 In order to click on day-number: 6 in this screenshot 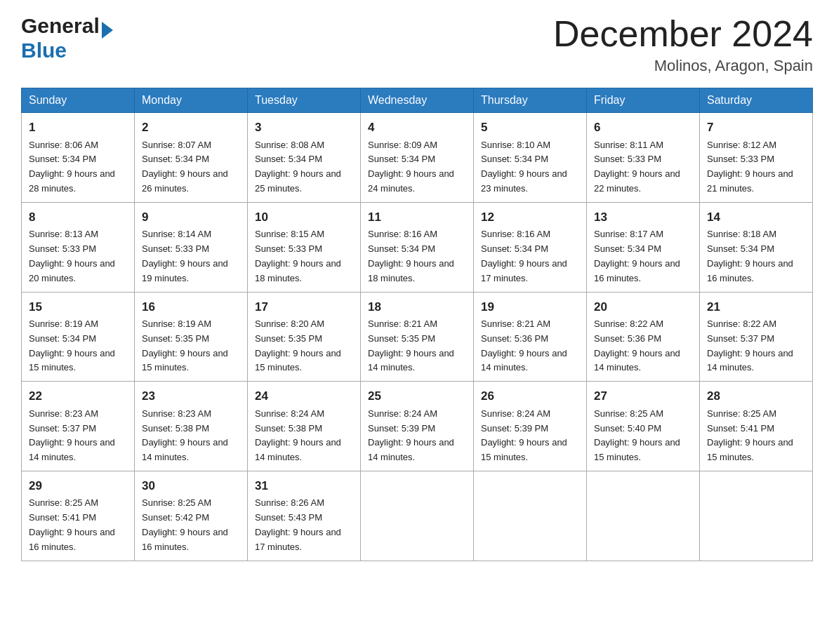, I will do `click(643, 128)`.